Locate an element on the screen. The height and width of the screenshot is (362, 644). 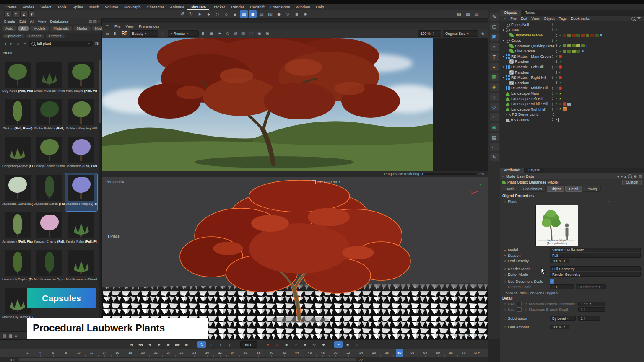
object-row: Landscape Right Hill✓F is located at coordinates (572, 110).